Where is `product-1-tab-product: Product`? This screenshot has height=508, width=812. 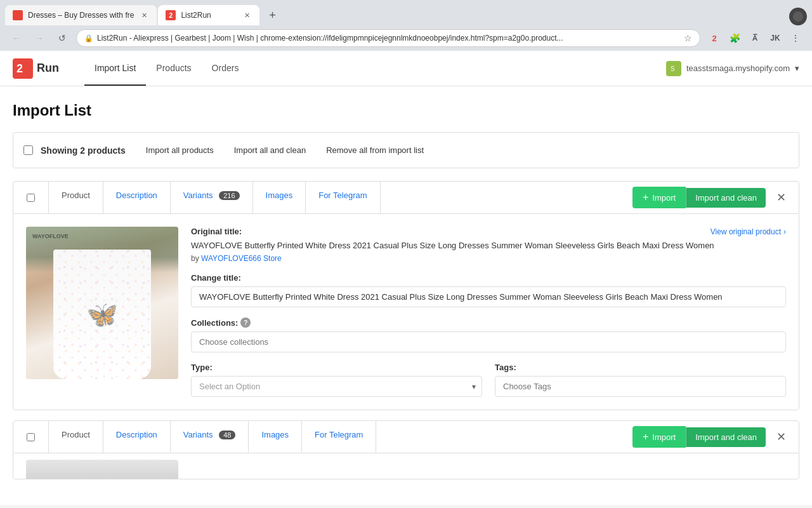
product-1-tab-product: Product is located at coordinates (76, 197).